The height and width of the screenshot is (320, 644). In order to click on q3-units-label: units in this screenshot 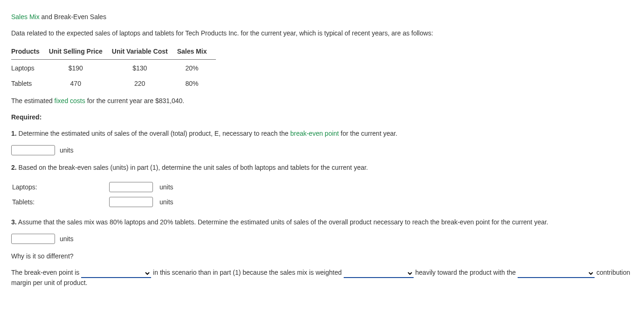, I will do `click(67, 239)`.